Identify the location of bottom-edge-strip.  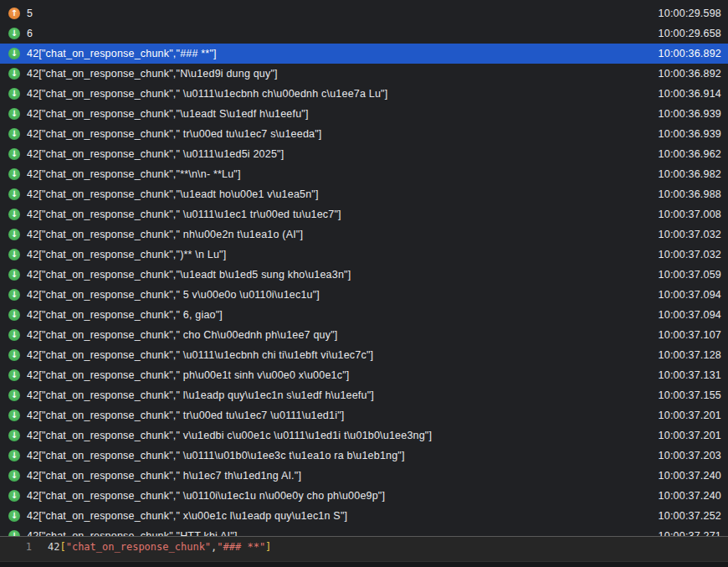
(364, 564).